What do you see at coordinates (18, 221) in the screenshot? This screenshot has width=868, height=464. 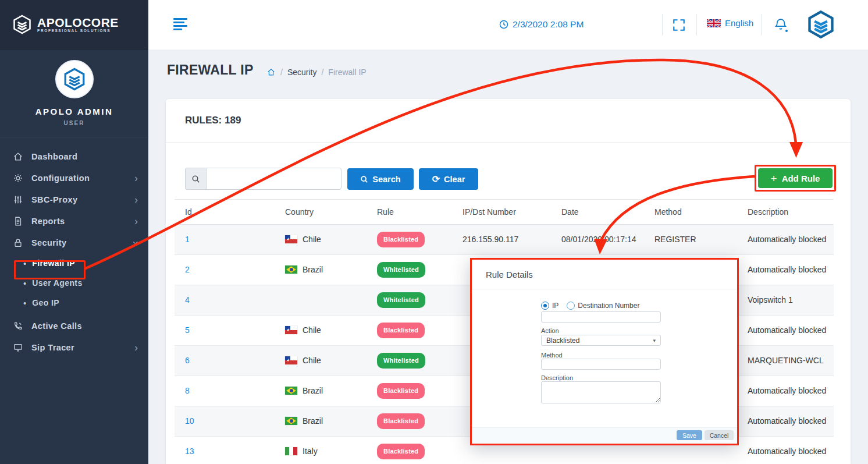 I see `file-icon` at bounding box center [18, 221].